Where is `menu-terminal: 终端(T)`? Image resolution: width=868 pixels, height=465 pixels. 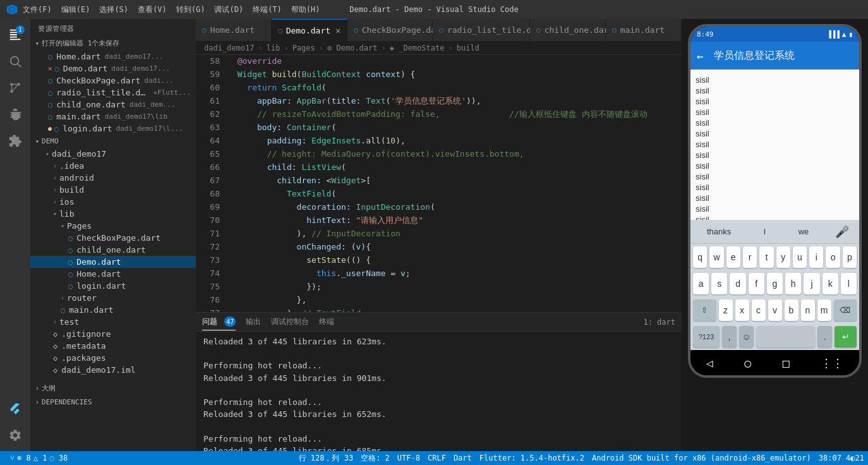 menu-terminal: 终端(T) is located at coordinates (267, 10).